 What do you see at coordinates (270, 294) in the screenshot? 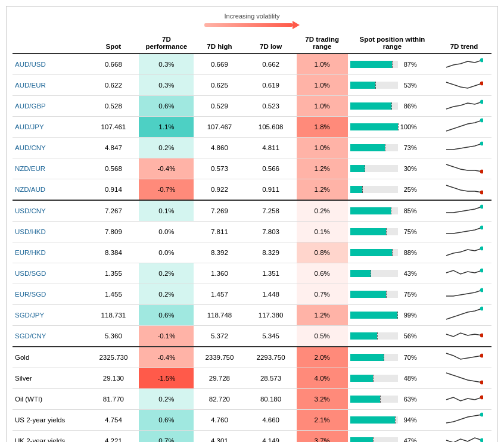
I see `low-value: 1.448` at bounding box center [270, 294].